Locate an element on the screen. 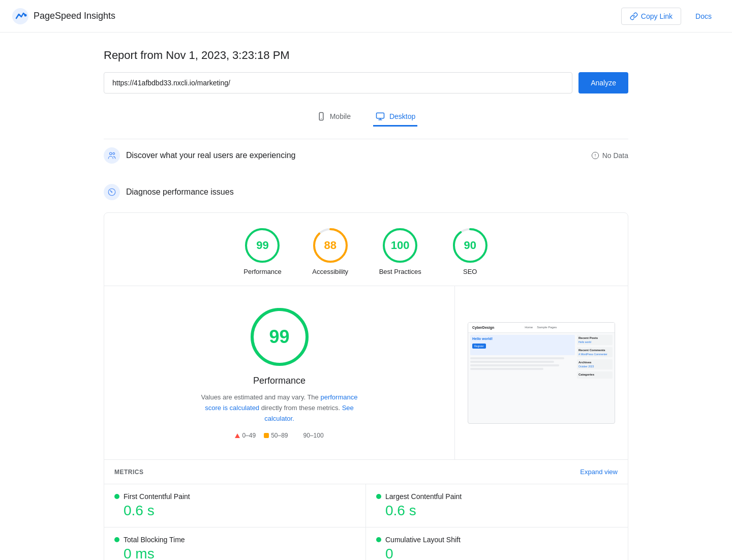 The height and width of the screenshot is (560, 732). performance-ring-svg is located at coordinates (262, 245).